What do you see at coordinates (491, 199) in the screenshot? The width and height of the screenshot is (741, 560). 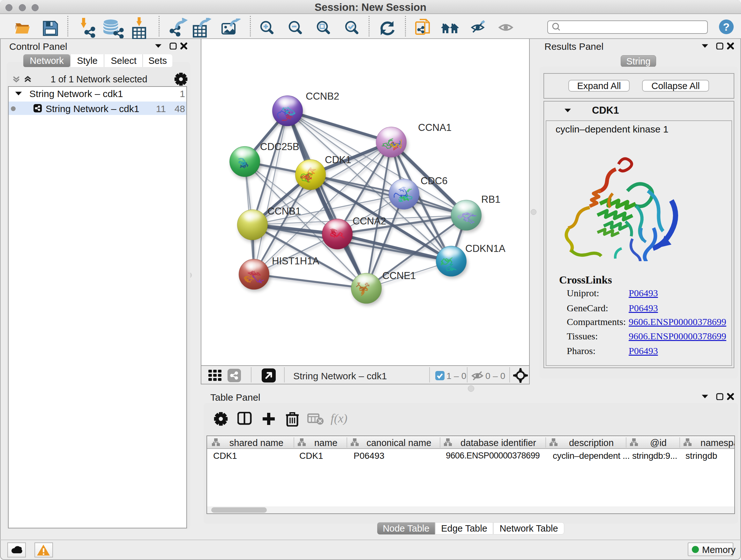 I see `svg-text: RB1` at bounding box center [491, 199].